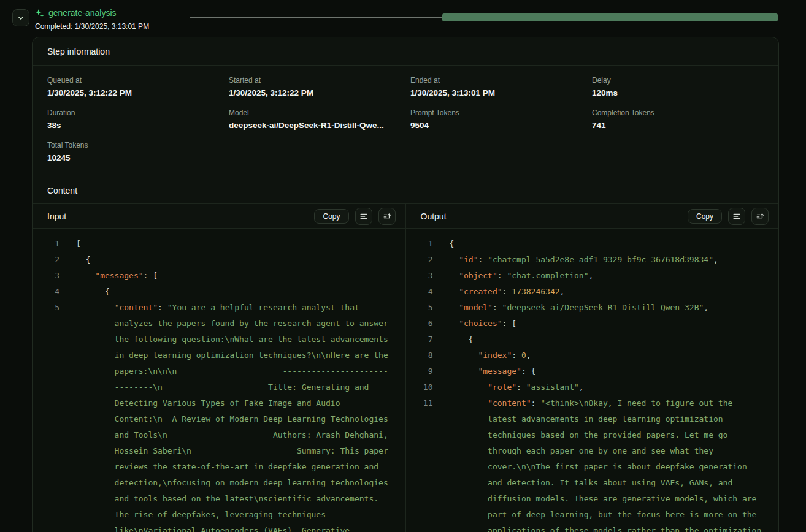  I want to click on code-token: "assistant", so click(553, 387).